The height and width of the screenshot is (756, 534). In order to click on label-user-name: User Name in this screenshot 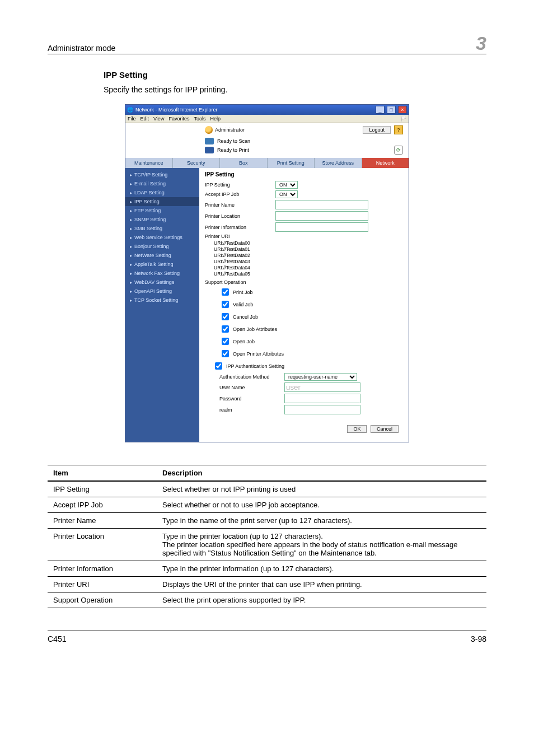, I will do `click(250, 388)`.